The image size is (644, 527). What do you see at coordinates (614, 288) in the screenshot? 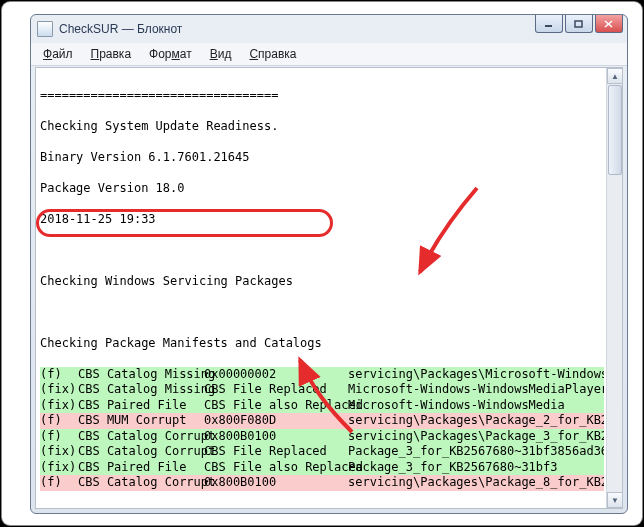
I see `vertical-scrollbar: ▲ ▼` at bounding box center [614, 288].